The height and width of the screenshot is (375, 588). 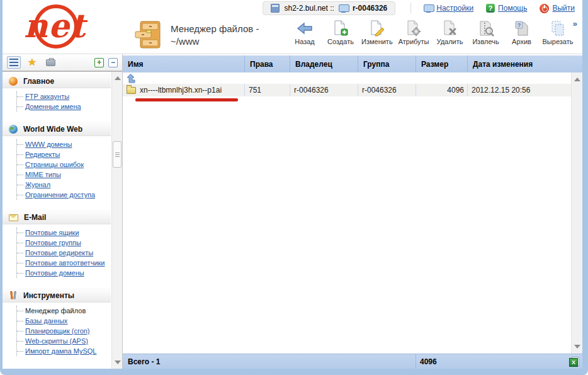 I want to click on sidebar-item-redirects: Редиректы, so click(x=64, y=154).